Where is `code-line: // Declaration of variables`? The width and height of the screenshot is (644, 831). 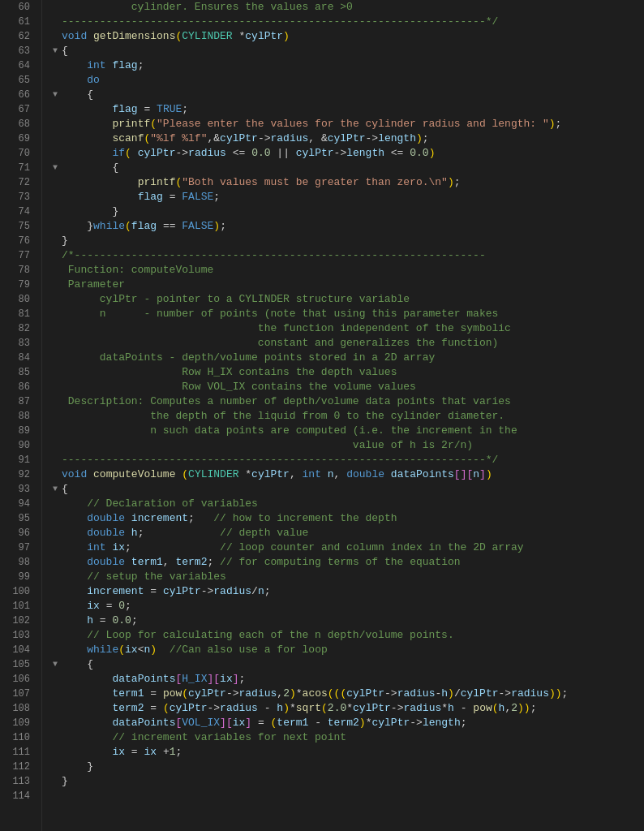 code-line: // Declaration of variables is located at coordinates (346, 504).